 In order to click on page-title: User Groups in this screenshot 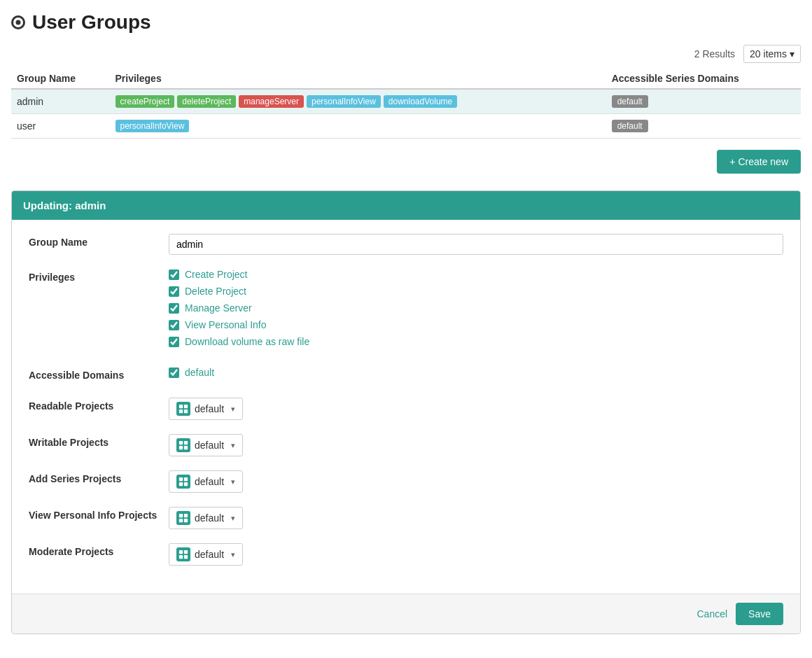, I will do `click(92, 22)`.